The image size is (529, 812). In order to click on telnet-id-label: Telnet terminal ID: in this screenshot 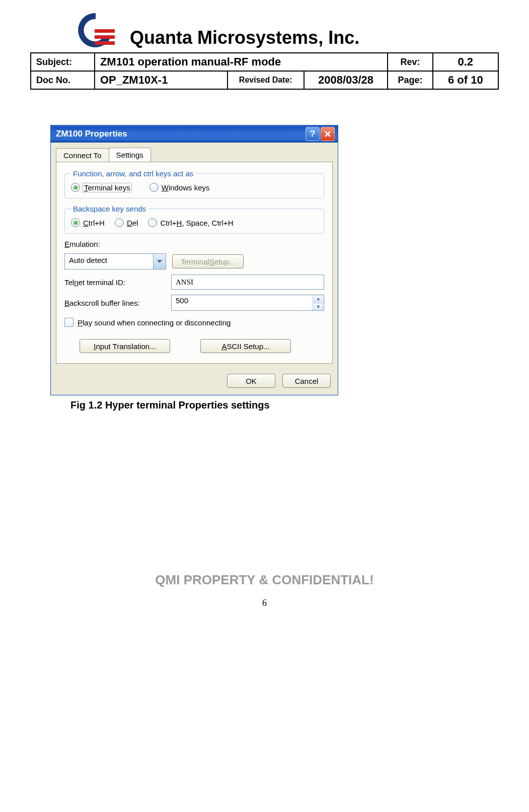, I will do `click(115, 282)`.